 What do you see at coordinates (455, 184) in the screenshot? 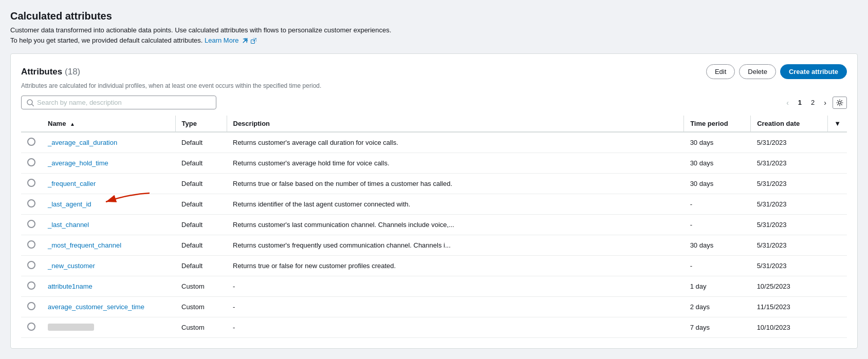
I see `row-desc-3: Returns true or false based on the numbe…` at bounding box center [455, 184].